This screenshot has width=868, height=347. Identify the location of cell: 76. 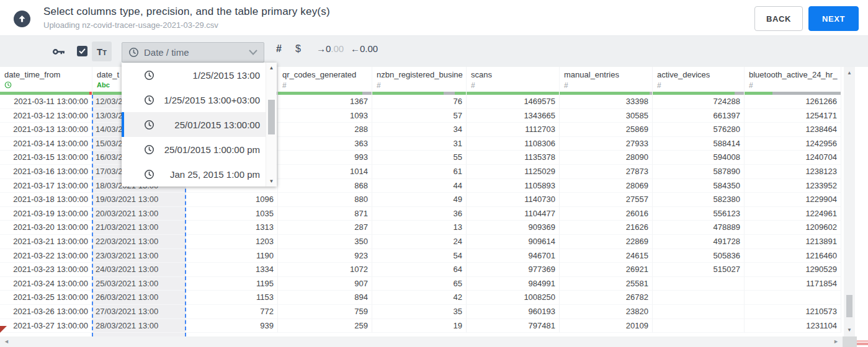
(419, 102).